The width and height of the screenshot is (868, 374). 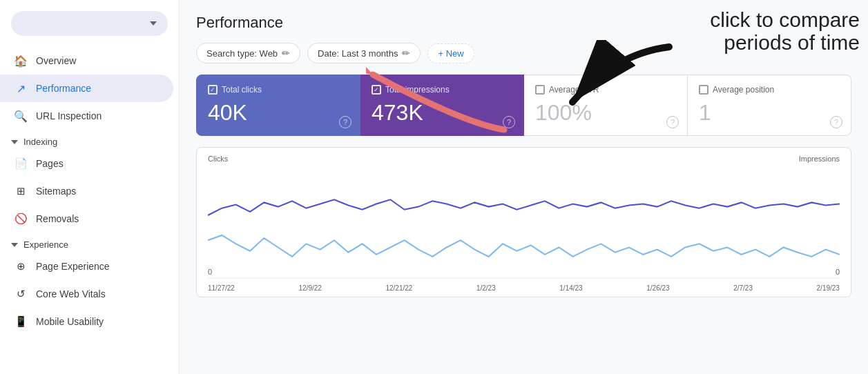 I want to click on metric-label: Average position, so click(x=769, y=90).